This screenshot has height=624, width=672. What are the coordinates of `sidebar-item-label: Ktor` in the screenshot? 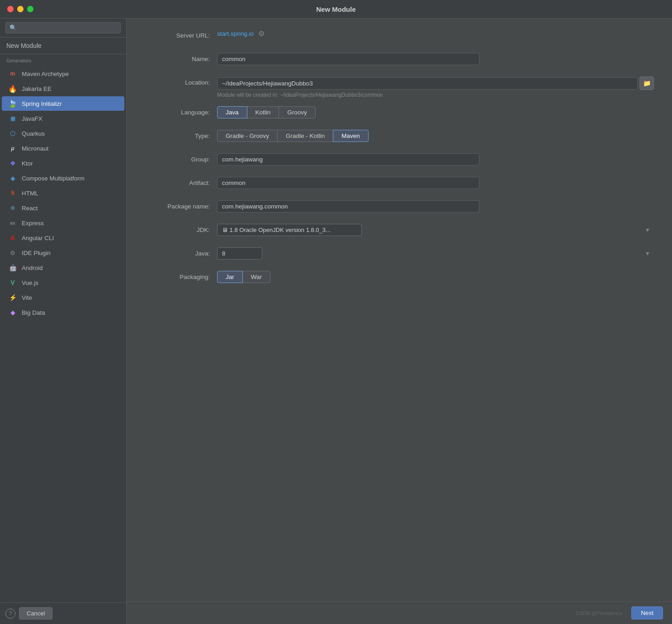 It's located at (27, 164).